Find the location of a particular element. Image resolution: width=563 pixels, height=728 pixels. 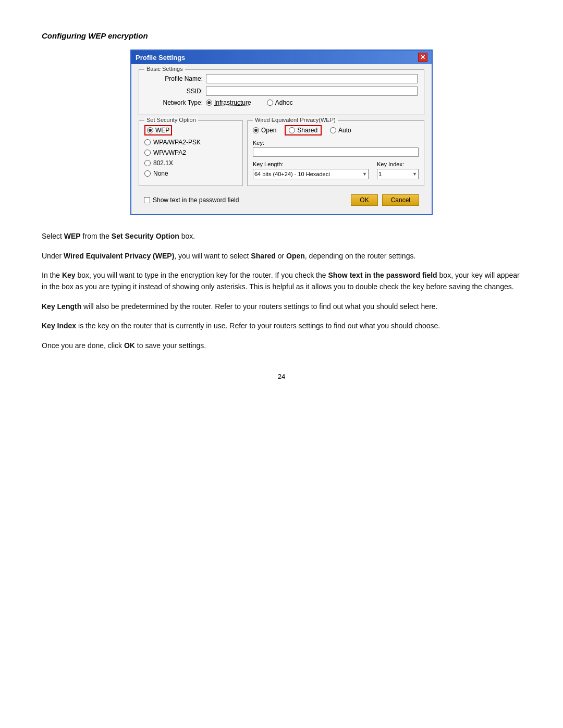

wep-label: WEP is located at coordinates (163, 130).